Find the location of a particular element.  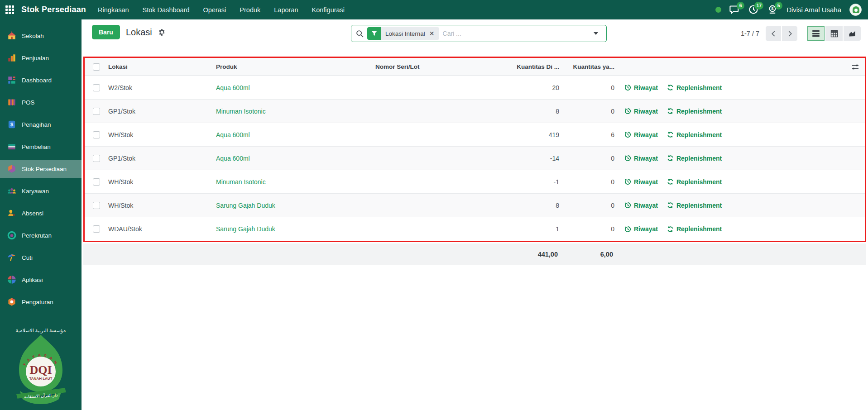

sidebar-item-penjualan: Penjualan is located at coordinates (41, 58).